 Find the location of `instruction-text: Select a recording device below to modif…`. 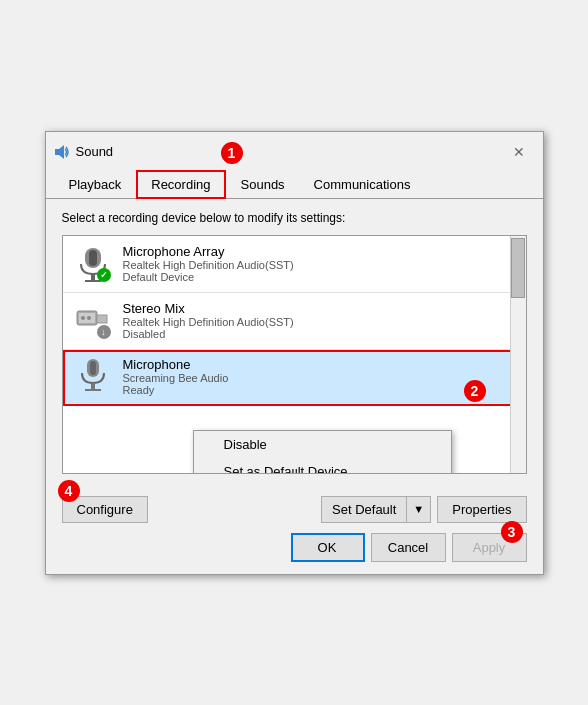

instruction-text: Select a recording device below to modif… is located at coordinates (294, 218).